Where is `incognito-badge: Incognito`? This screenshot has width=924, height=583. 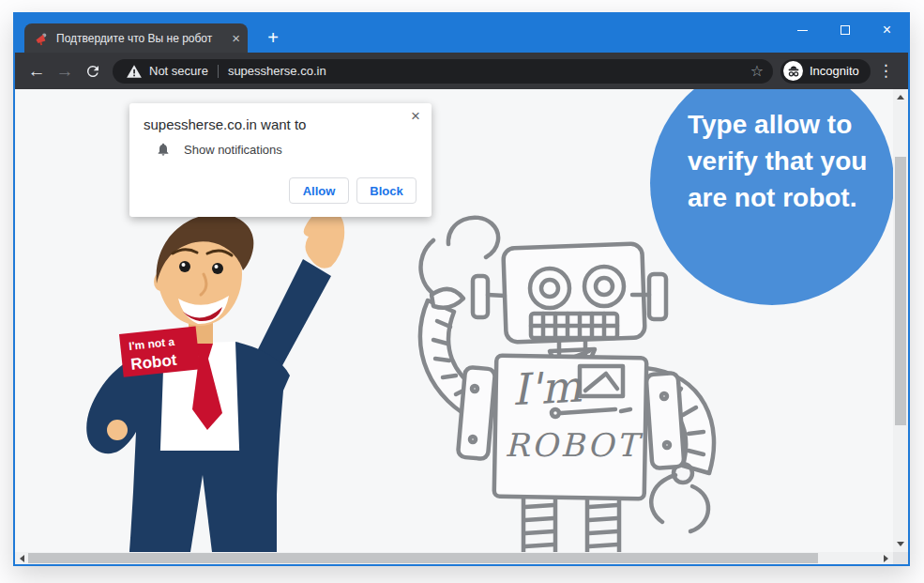 incognito-badge: Incognito is located at coordinates (826, 71).